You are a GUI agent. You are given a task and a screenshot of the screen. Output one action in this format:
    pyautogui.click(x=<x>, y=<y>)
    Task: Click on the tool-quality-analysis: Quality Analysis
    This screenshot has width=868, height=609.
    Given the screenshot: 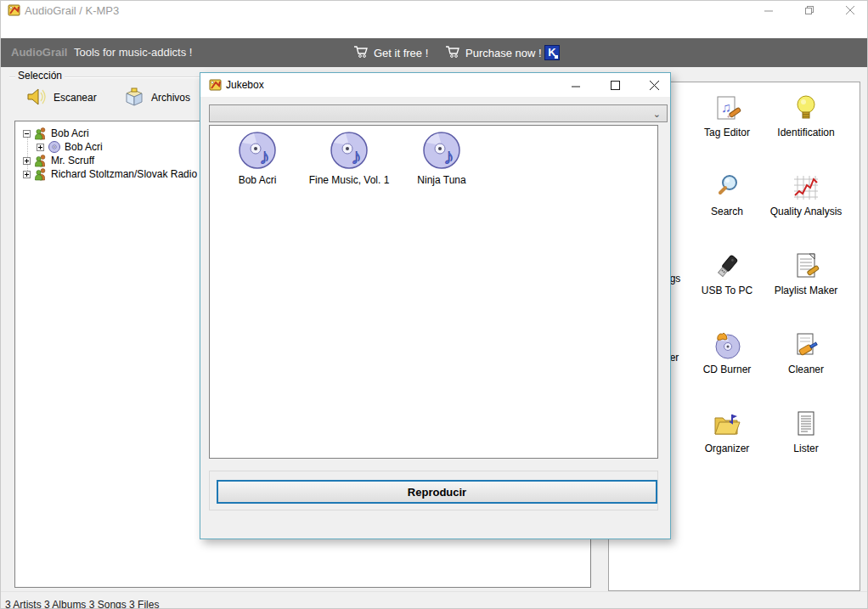 What is the action you would take?
    pyautogui.click(x=806, y=191)
    